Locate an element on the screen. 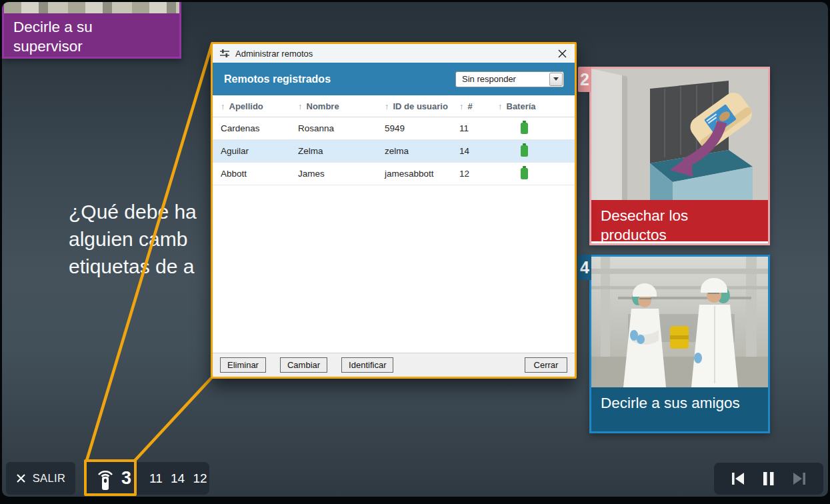 The width and height of the screenshot is (830, 504). x-icon is located at coordinates (21, 479).